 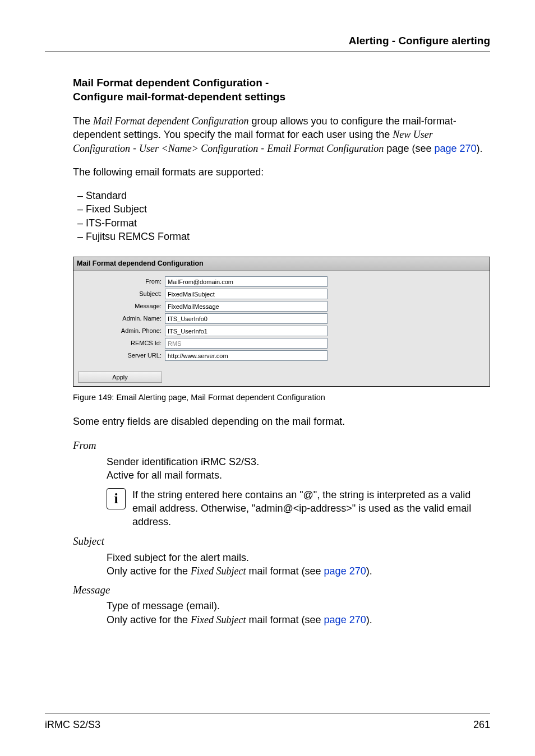 What do you see at coordinates (282, 223) in the screenshot?
I see `list-item: ITS-Format` at bounding box center [282, 223].